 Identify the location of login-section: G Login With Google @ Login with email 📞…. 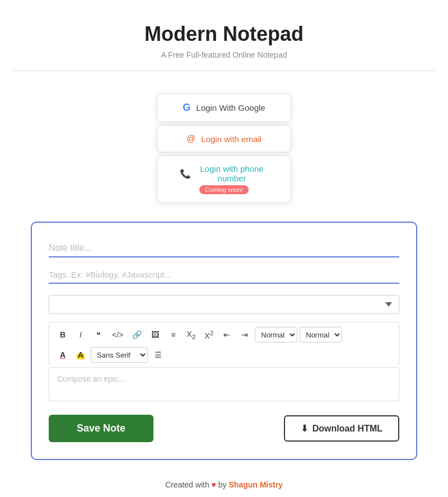
(224, 149).